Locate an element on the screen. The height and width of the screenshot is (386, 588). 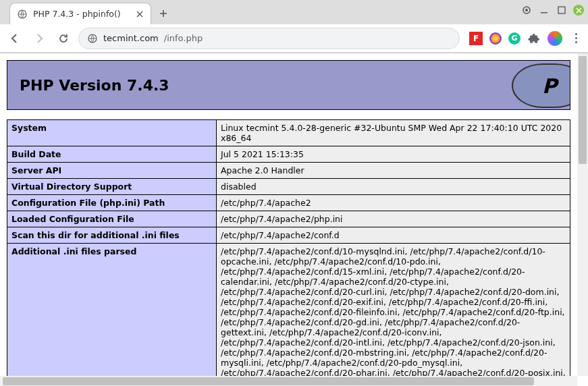
info-key: Loaded Configuration File is located at coordinates (112, 219).